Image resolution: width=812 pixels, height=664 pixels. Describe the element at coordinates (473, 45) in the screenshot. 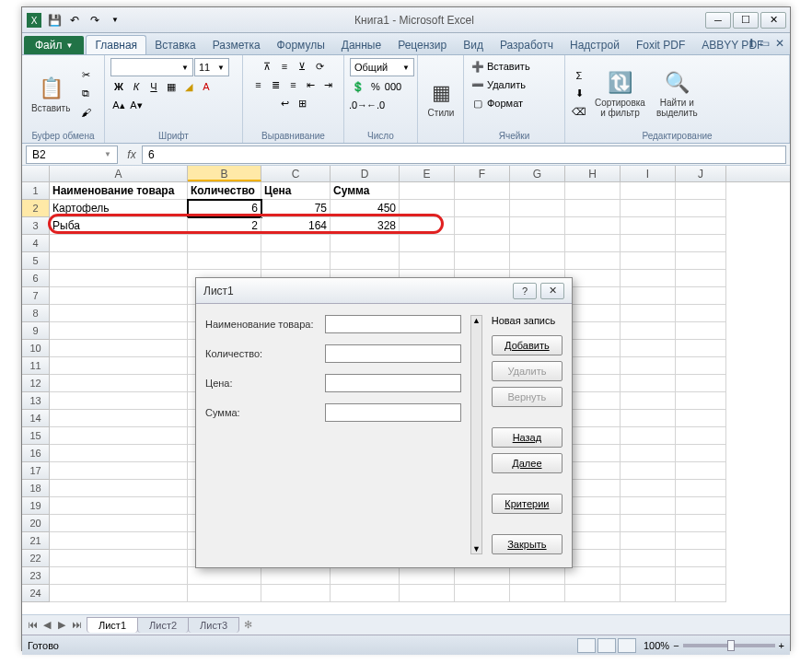

I see `tab-view: Вид` at that location.